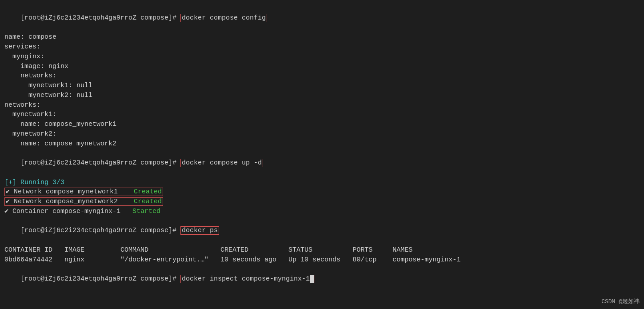 The height and width of the screenshot is (309, 644). Describe the element at coordinates (100, 18) in the screenshot. I see `prompt-1: [root@iZj6c2i234etqoh4ga9rroZ compose]#` at that location.